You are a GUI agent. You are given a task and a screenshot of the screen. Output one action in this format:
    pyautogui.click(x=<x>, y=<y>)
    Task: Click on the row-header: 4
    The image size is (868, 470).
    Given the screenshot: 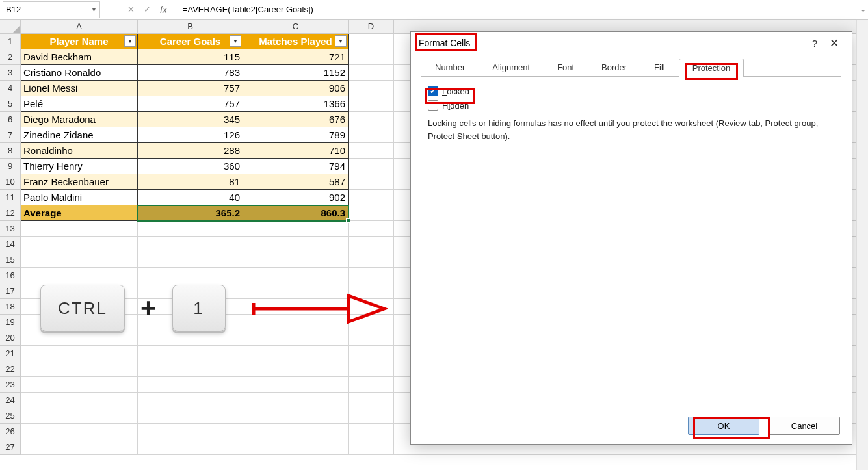 What is the action you would take?
    pyautogui.click(x=10, y=88)
    